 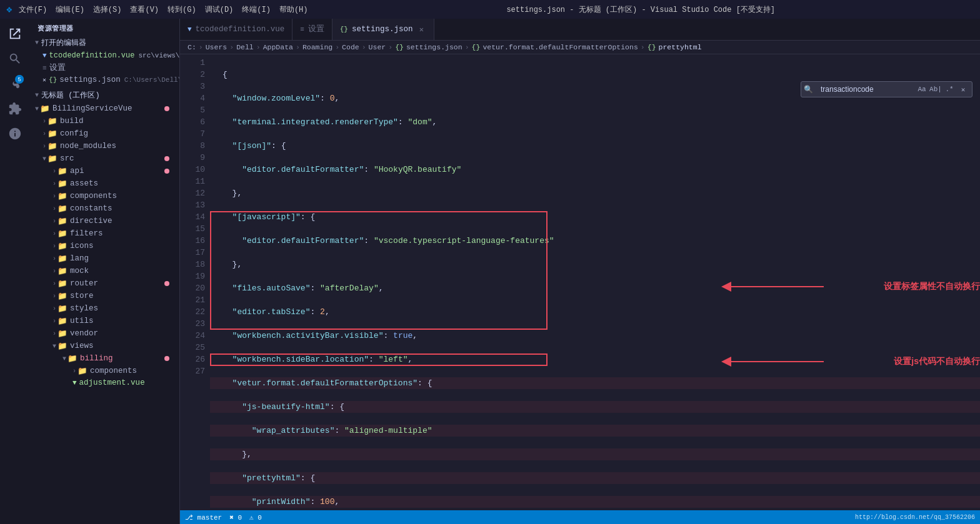 What do you see at coordinates (680, 47) in the screenshot?
I see `breadcrumb-prettyhtml: prettyhtml` at bounding box center [680, 47].